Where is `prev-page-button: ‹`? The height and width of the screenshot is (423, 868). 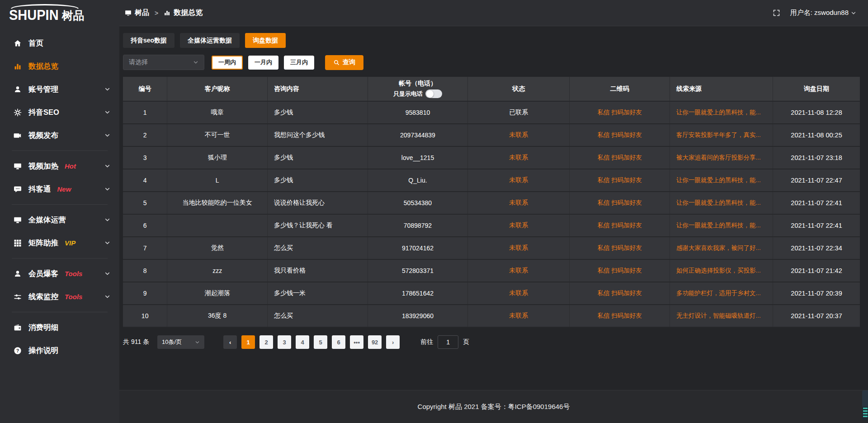 prev-page-button: ‹ is located at coordinates (230, 342).